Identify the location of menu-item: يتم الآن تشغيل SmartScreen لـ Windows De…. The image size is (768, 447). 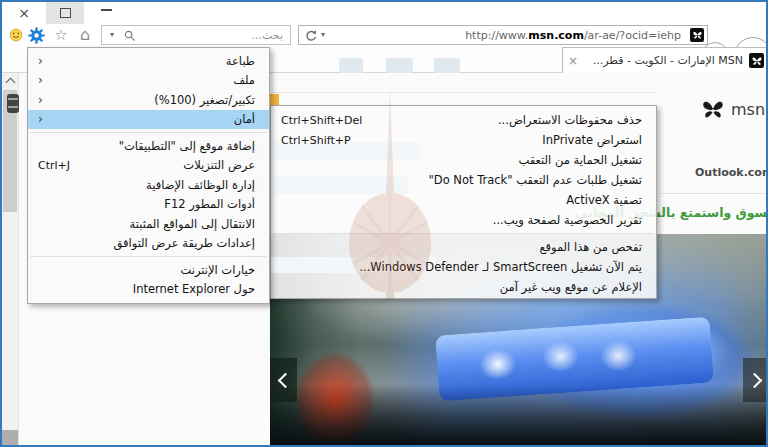
(464, 267).